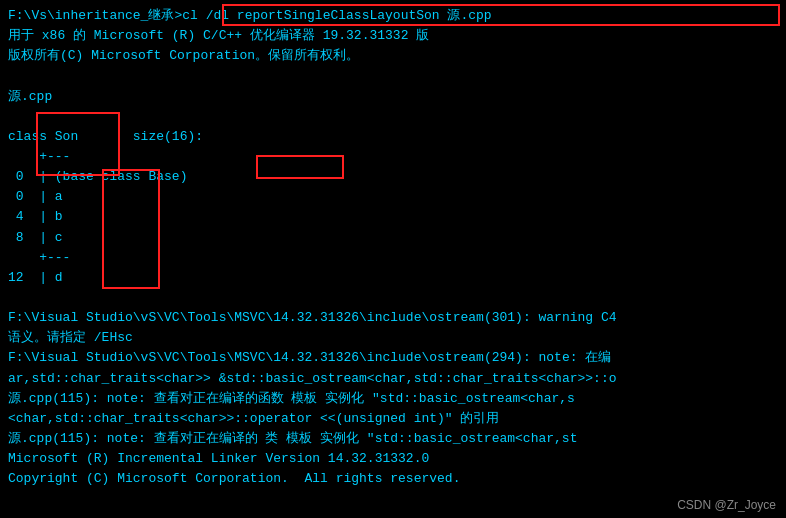  What do you see at coordinates (393, 97) in the screenshot?
I see `line-5: 源.cpp` at bounding box center [393, 97].